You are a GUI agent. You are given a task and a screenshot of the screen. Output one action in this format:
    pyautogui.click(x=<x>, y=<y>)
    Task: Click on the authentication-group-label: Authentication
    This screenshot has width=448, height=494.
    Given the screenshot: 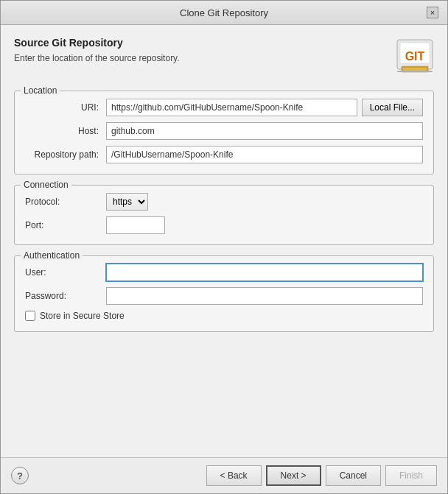 What is the action you would take?
    pyautogui.click(x=52, y=255)
    